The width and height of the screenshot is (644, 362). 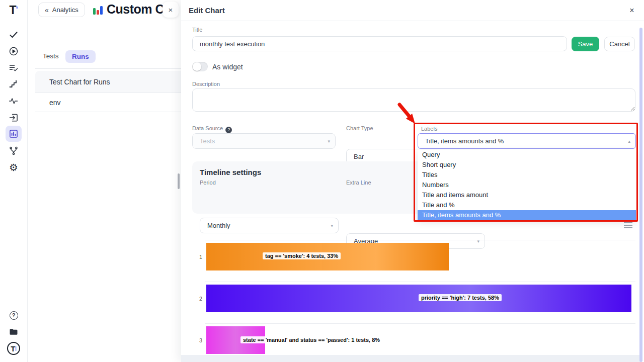 I want to click on option-short-query: Short query, so click(x=527, y=164).